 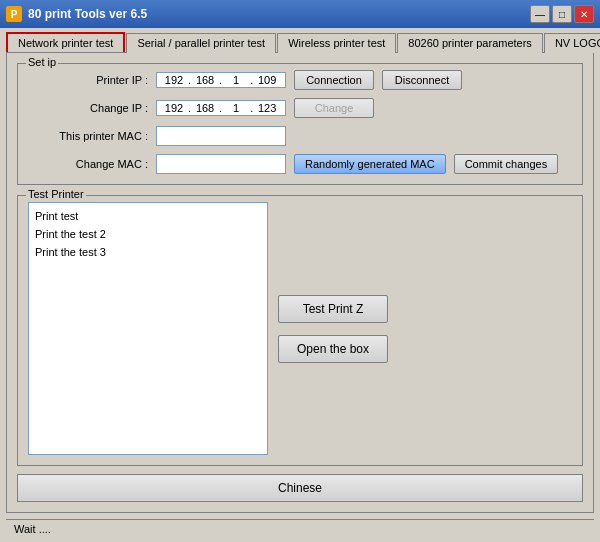 What do you see at coordinates (201, 43) in the screenshot?
I see `tab-serial: Serial / parallel printer test` at bounding box center [201, 43].